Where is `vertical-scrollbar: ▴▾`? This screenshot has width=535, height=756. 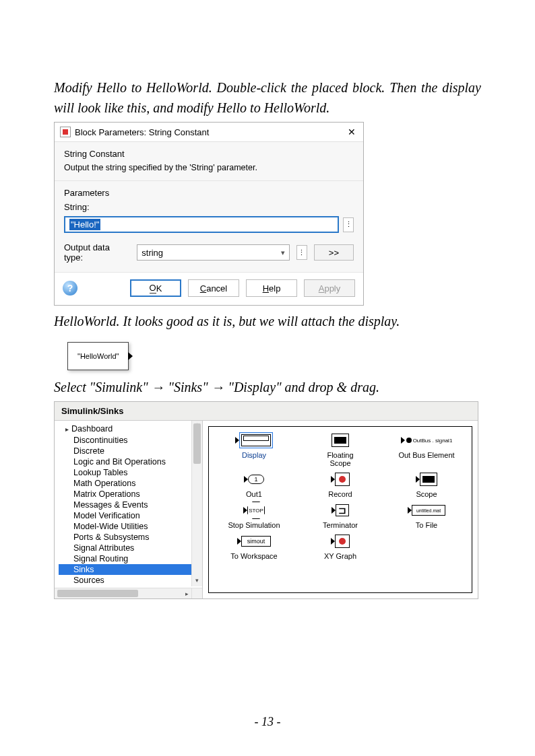 vertical-scrollbar: ▴▾ is located at coordinates (197, 504).